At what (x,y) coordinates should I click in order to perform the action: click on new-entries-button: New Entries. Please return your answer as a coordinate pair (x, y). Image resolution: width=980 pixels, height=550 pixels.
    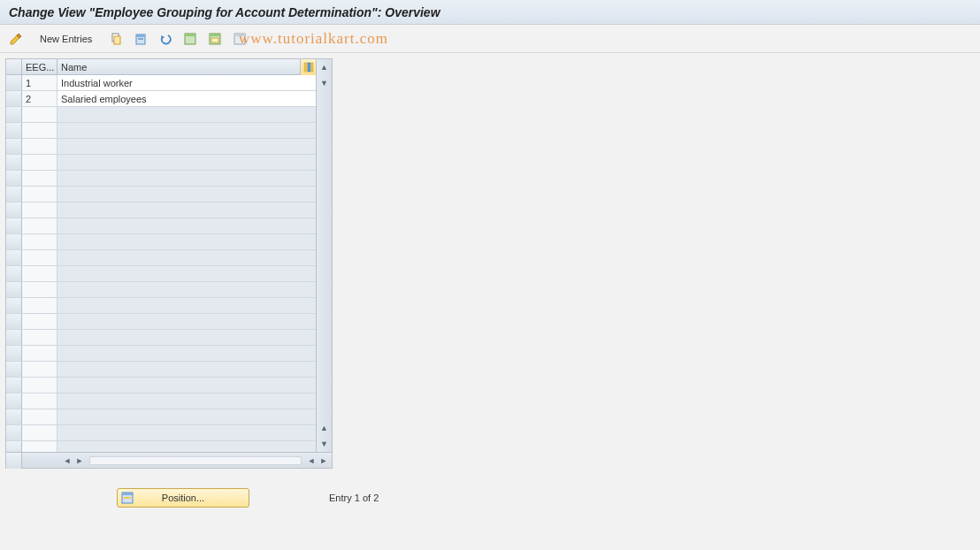
    Looking at the image, I should click on (65, 39).